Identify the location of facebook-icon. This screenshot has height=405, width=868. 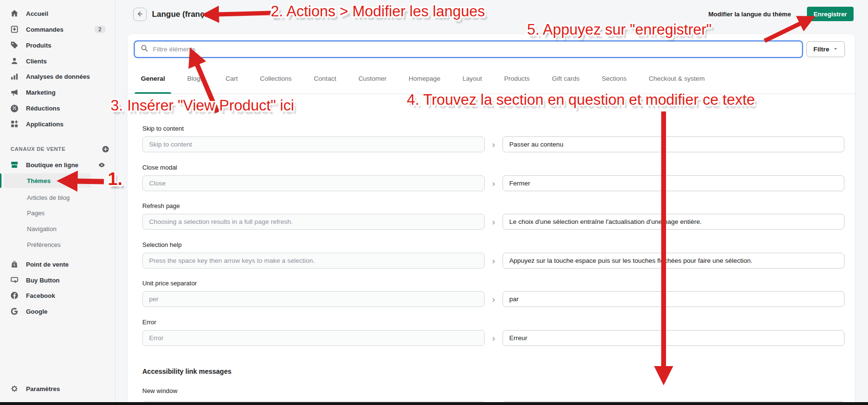
(14, 295).